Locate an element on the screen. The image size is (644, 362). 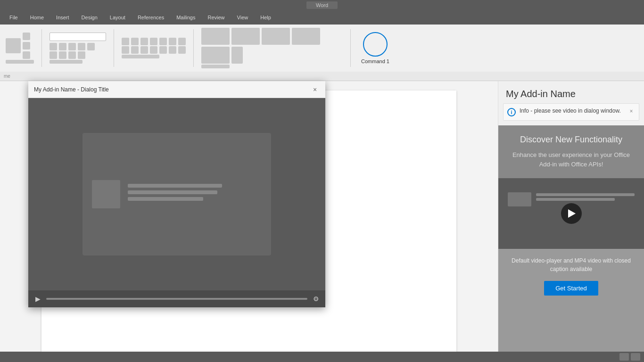
dialog-controls: ▶ ⚙ is located at coordinates (177, 299).